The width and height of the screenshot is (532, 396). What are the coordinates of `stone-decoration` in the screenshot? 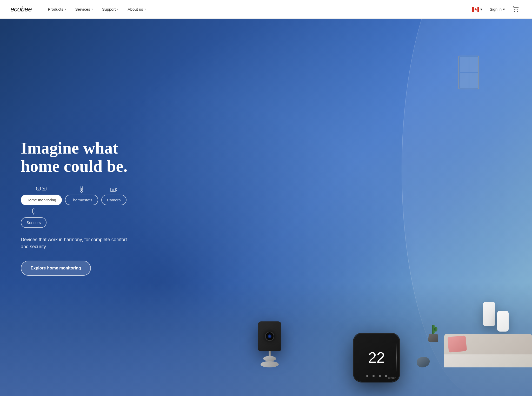 It's located at (423, 362).